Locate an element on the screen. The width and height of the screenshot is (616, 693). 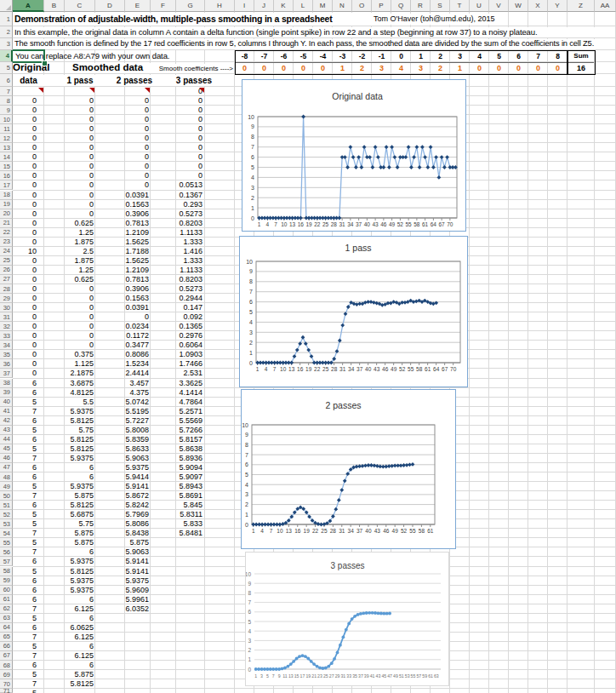
cell-E24: 1.7188 is located at coordinates (126, 252).